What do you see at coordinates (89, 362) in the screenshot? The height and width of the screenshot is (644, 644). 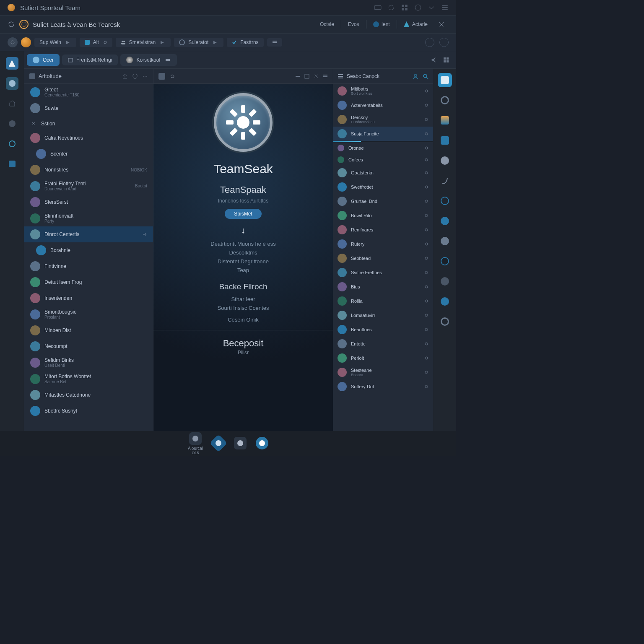 I see `list-item: Sefidm BinksUseit Denti` at bounding box center [89, 362].